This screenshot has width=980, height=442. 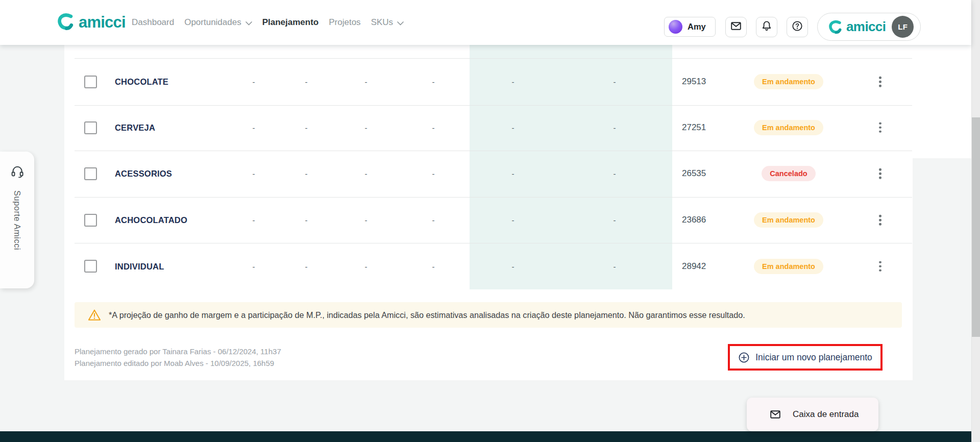 What do you see at coordinates (427, 315) in the screenshot?
I see `disclaimer-text: *A projeção de ganho de margem e a parti…` at bounding box center [427, 315].